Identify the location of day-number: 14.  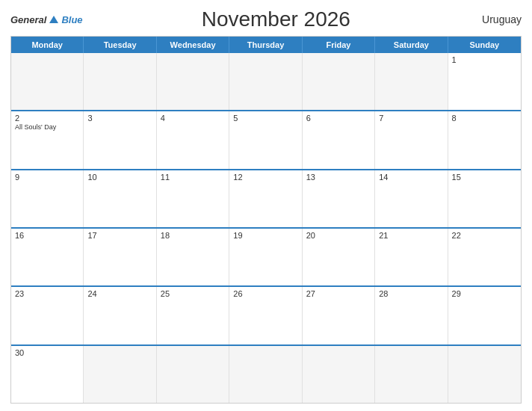
(411, 177).